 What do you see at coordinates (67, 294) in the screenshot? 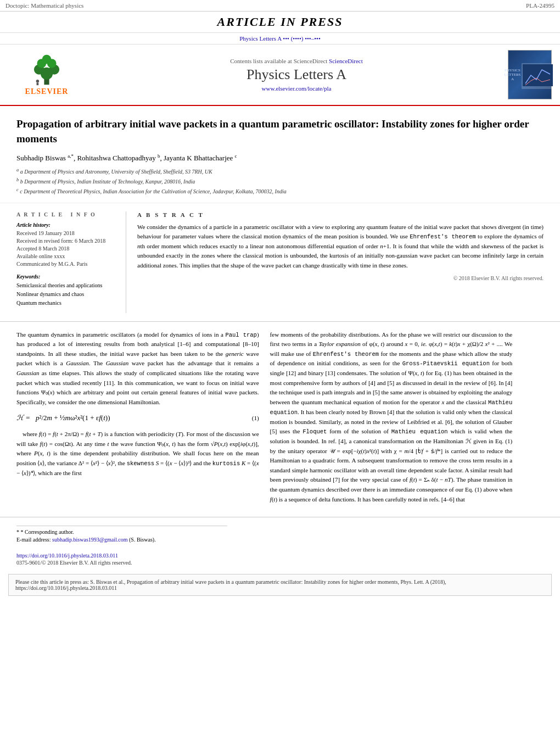
I see `keyword-2: Nonlinear dynamics and chaos` at bounding box center [67, 294].